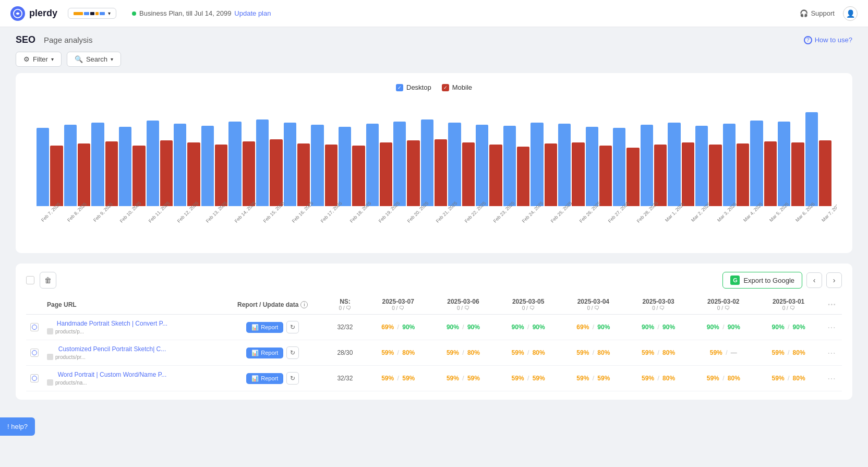  I want to click on delete-button: 🗑, so click(48, 280).